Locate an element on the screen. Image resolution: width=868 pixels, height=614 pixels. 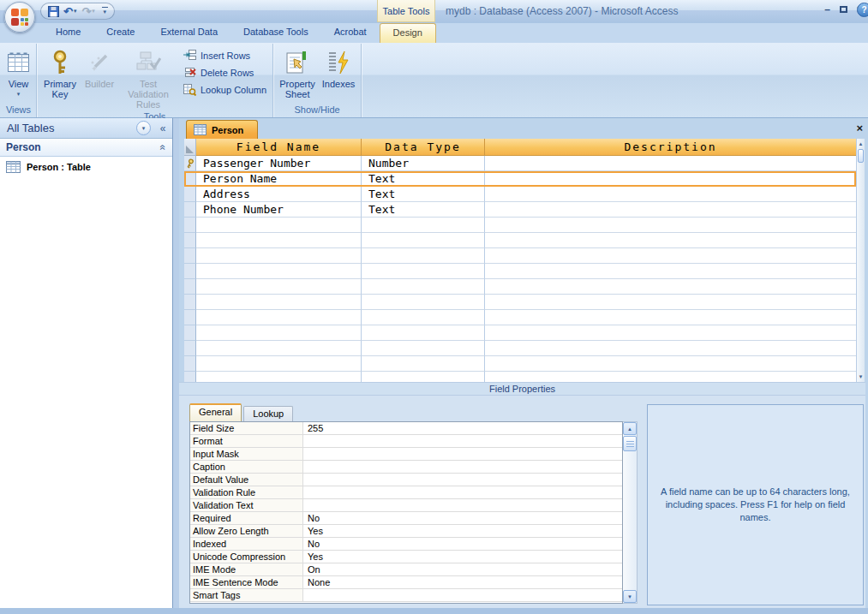
insert-rows-button: Insert Rows is located at coordinates (224, 55).